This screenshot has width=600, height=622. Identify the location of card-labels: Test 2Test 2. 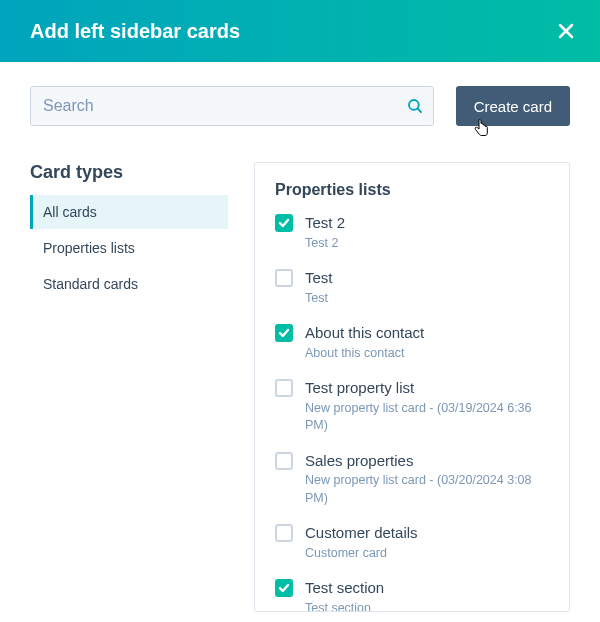
(427, 232).